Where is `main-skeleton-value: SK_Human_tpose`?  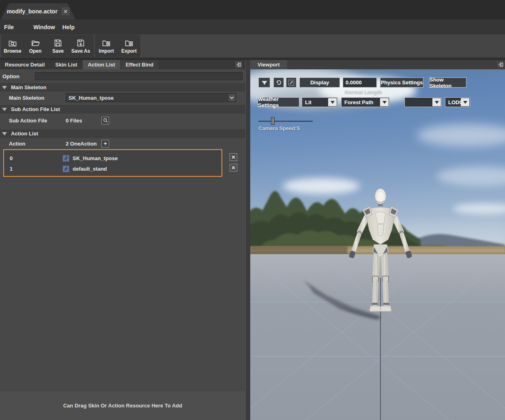 main-skeleton-value: SK_Human_tpose is located at coordinates (91, 98).